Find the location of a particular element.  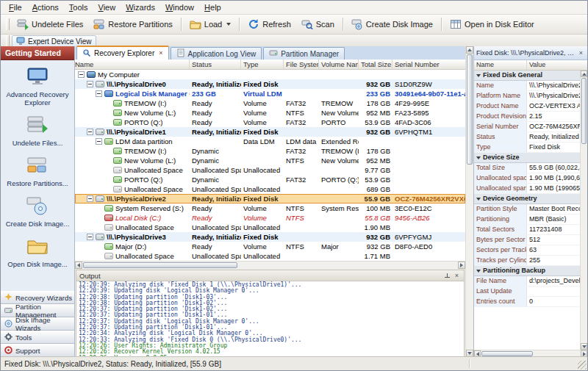

property-group-header: Fixed Disk General is located at coordinates (527, 76).